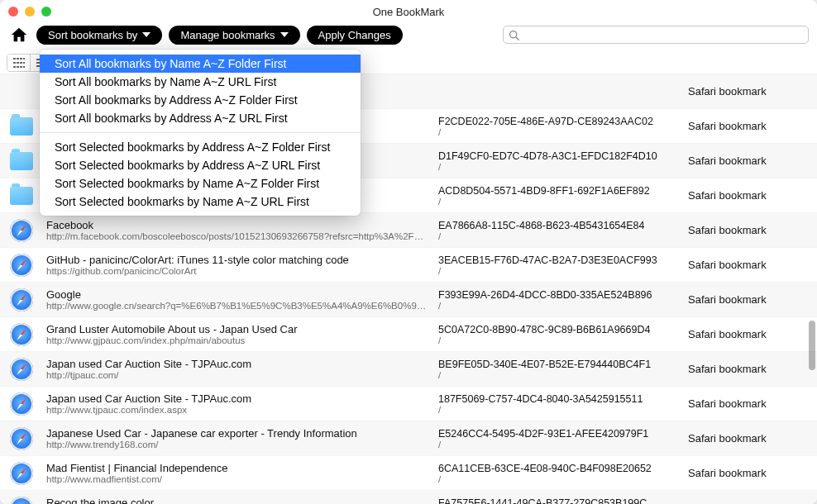 This screenshot has height=504, width=817. I want to click on bookmark-id: 3EACEB15-F76D-47AC-B2A7-D3E3E0ACF993, so click(555, 260).